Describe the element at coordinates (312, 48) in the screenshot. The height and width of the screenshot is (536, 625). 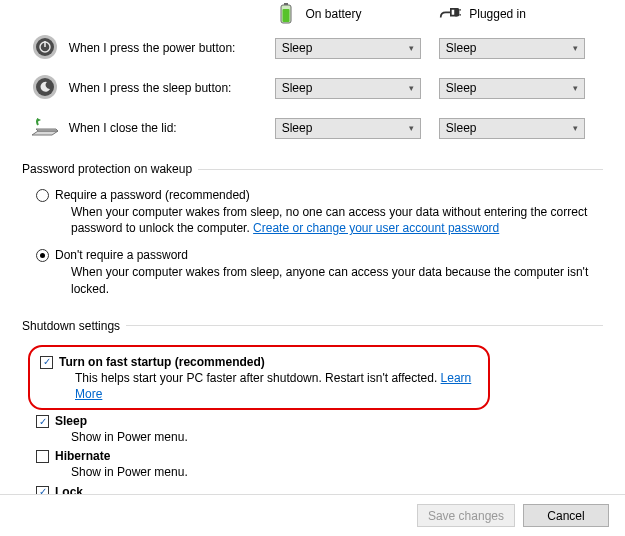
I see `row-power-button: When I press the power button: Sleep ▾ S…` at that location.